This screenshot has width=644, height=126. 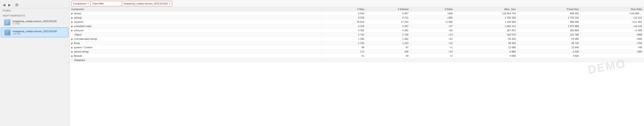 I want to click on cell-delta, so click(x=432, y=60).